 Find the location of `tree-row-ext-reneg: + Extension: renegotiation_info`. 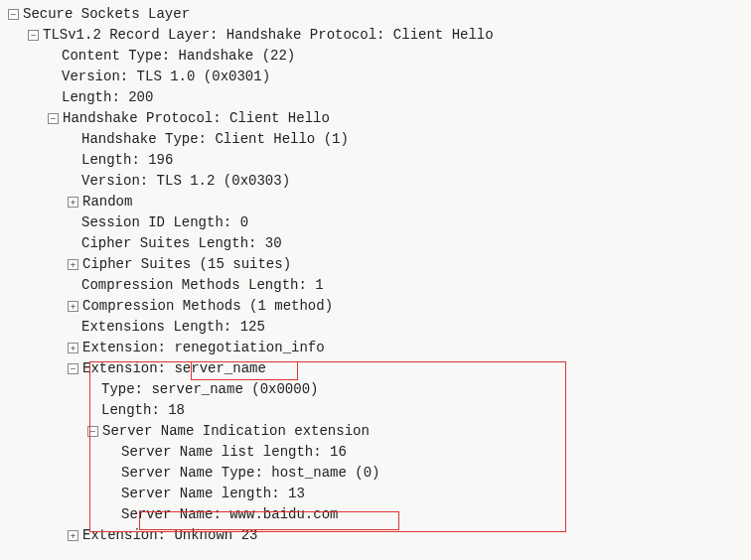

tree-row-ext-reneg: + Extension: renegotiation_info is located at coordinates (376, 348).